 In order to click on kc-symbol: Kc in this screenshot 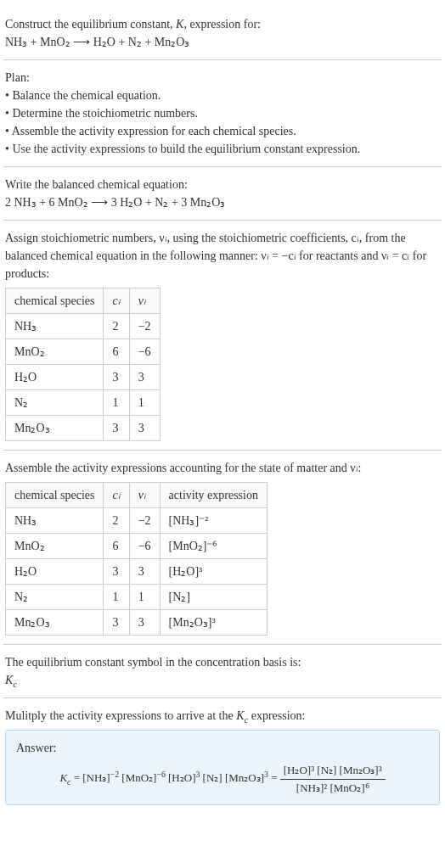, I will do `click(222, 680)`.